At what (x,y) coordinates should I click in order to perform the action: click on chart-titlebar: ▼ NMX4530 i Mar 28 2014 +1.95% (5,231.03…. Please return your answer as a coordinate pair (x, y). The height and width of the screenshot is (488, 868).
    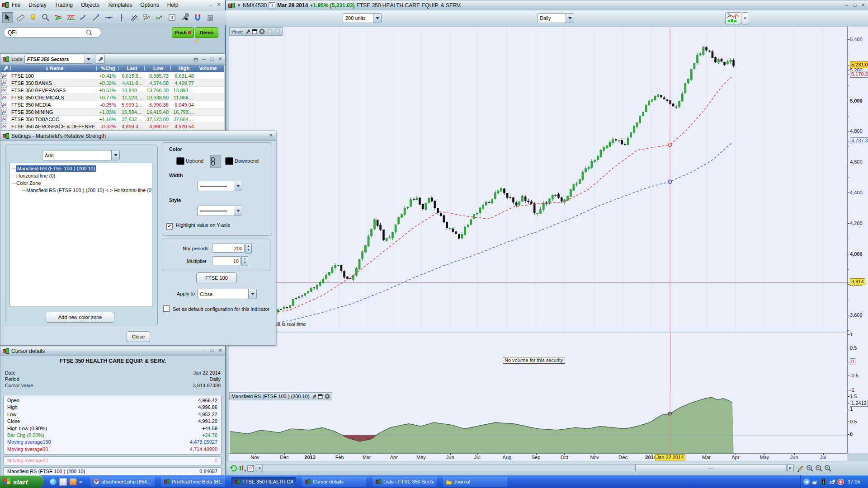
    Looking at the image, I should click on (547, 5).